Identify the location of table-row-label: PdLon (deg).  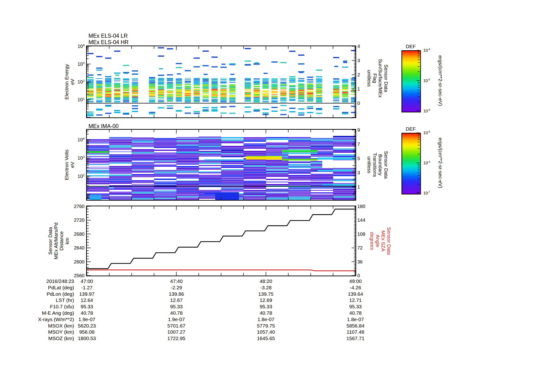
(37, 294).